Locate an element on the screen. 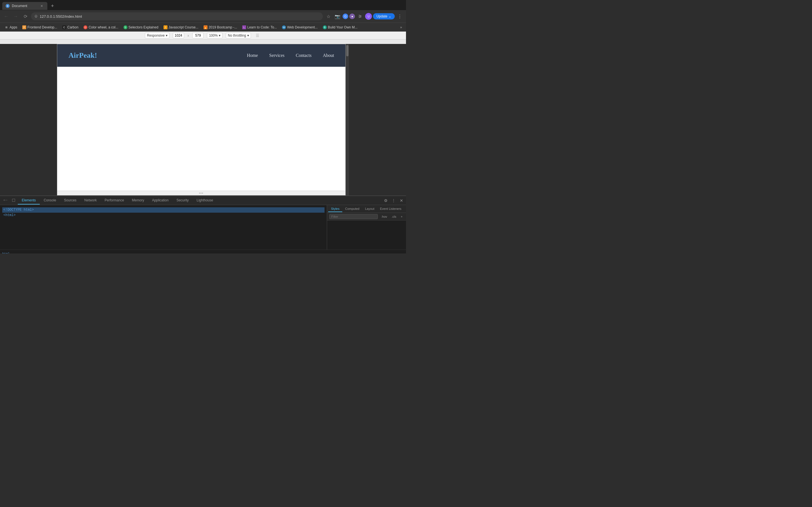 Image resolution: width=812 pixels, height=507 pixels. scrollbar-thumb is located at coordinates (348, 51).